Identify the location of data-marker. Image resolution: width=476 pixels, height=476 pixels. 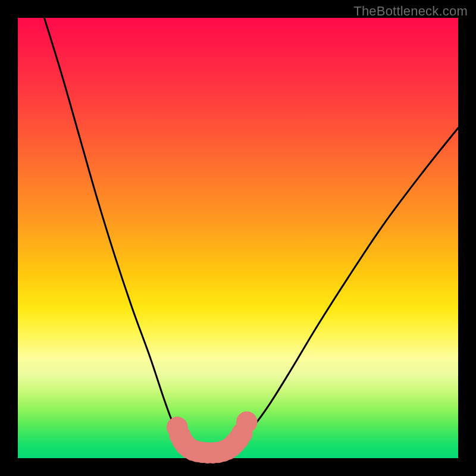
(247, 422).